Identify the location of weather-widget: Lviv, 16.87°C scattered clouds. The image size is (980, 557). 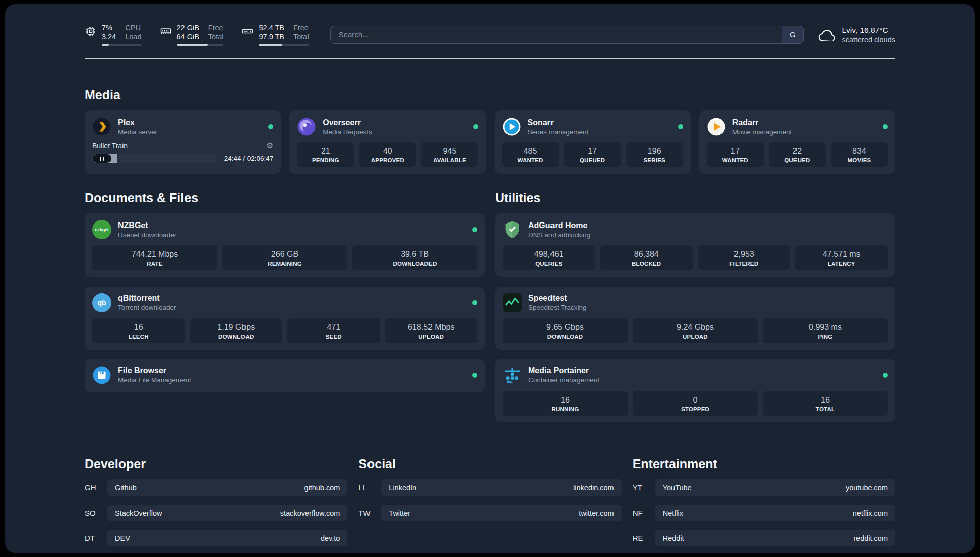
(856, 35).